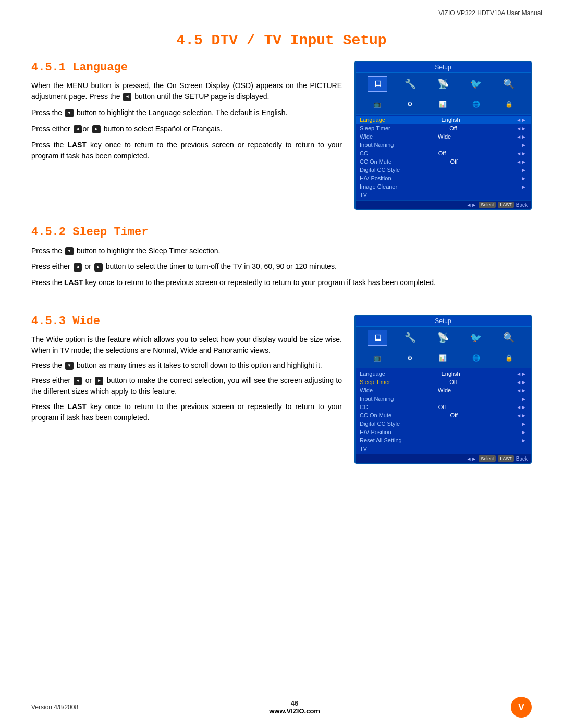 The width and height of the screenshot is (563, 728). Describe the element at coordinates (282, 232) in the screenshot. I see `sleep-timer-section-title: 4.5.2 Sleep Timer` at that location.